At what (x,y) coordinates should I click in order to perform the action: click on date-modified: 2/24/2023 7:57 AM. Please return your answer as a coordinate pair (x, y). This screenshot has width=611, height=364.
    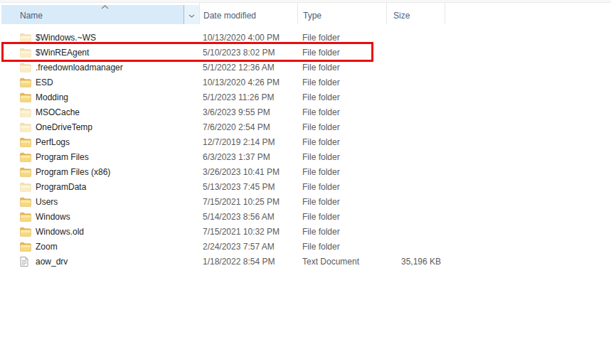
    Looking at the image, I should click on (248, 247).